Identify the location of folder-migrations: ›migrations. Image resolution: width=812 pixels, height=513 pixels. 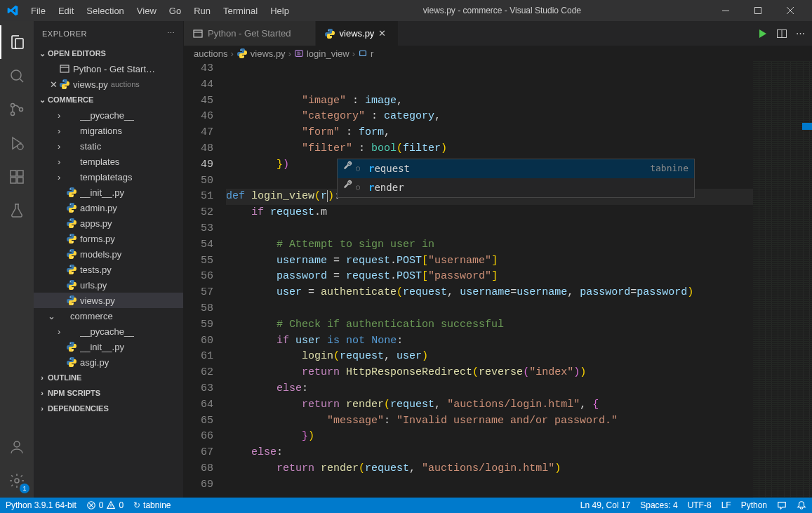
(108, 131).